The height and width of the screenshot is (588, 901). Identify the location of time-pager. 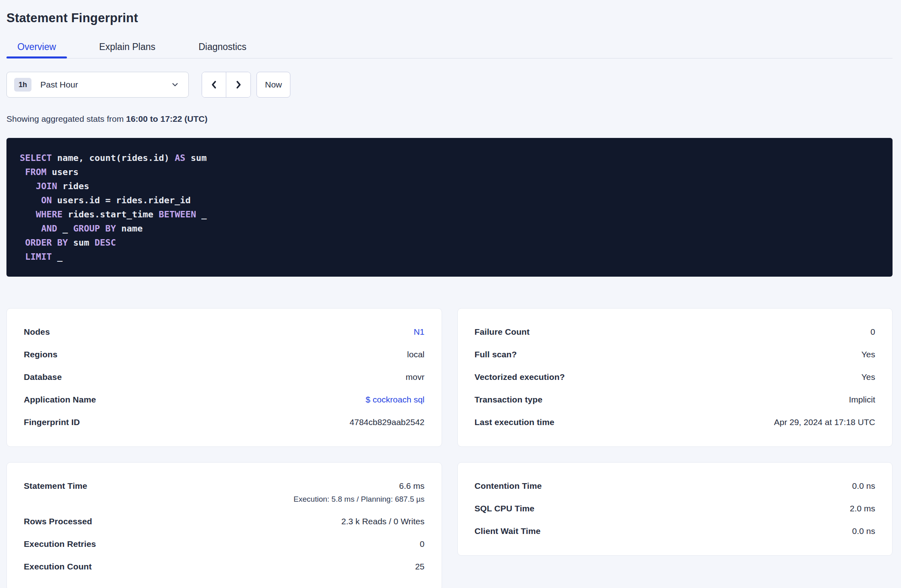
(226, 85).